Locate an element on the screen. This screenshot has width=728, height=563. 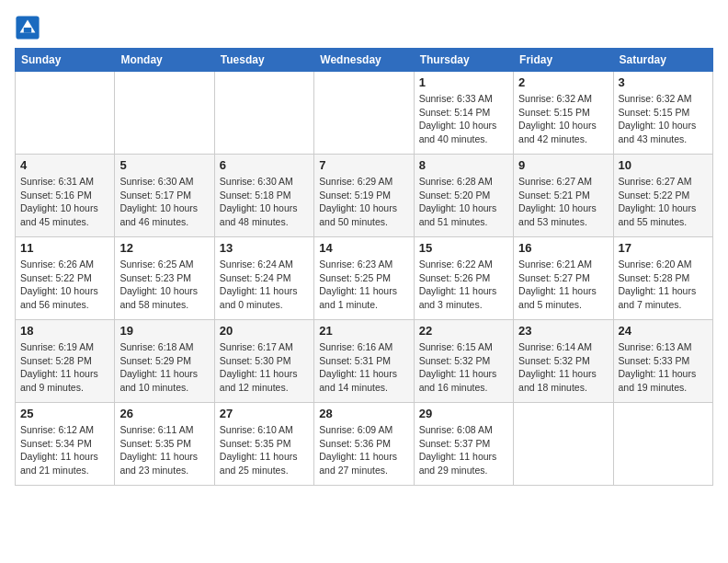
day-info: Sunrise: 6:30 AMSunset: 5:17 PMDaylight:… is located at coordinates (164, 202).